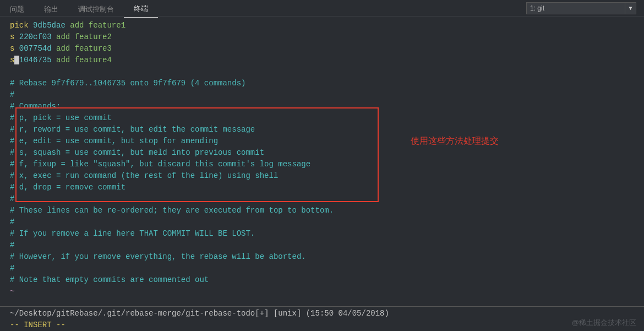 This screenshot has height=331, width=644. I want to click on terminal-line: ~, so click(326, 292).